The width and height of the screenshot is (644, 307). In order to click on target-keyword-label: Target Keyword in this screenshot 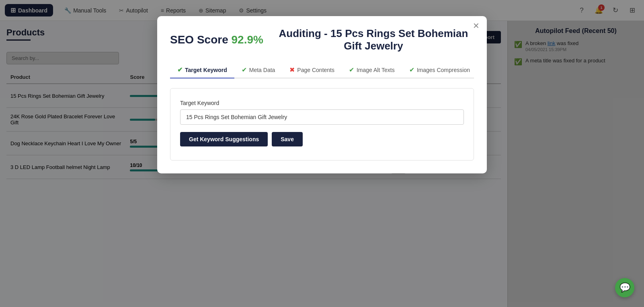, I will do `click(322, 103)`.